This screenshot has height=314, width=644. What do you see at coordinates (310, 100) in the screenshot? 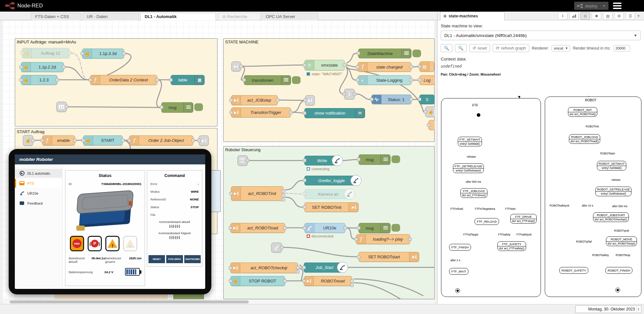
I see `node-link-mid: ▶` at bounding box center [310, 100].